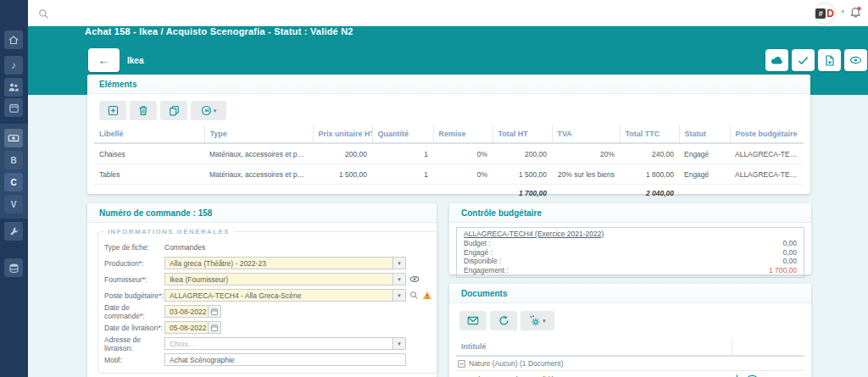 This screenshot has width=868, height=377. I want to click on order-panel-title: Numéro de commande : 158, so click(156, 213).